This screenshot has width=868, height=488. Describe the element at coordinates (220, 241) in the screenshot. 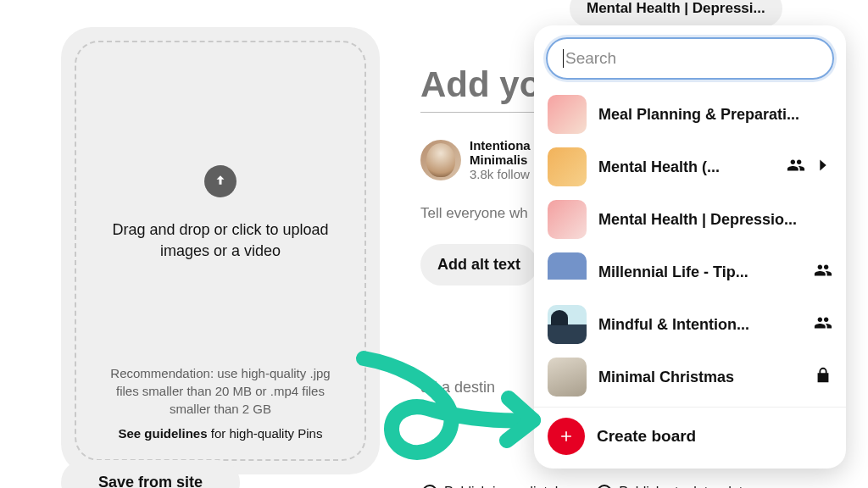

I see `upload-prompt-text: Drag and drop or click to upload images …` at that location.